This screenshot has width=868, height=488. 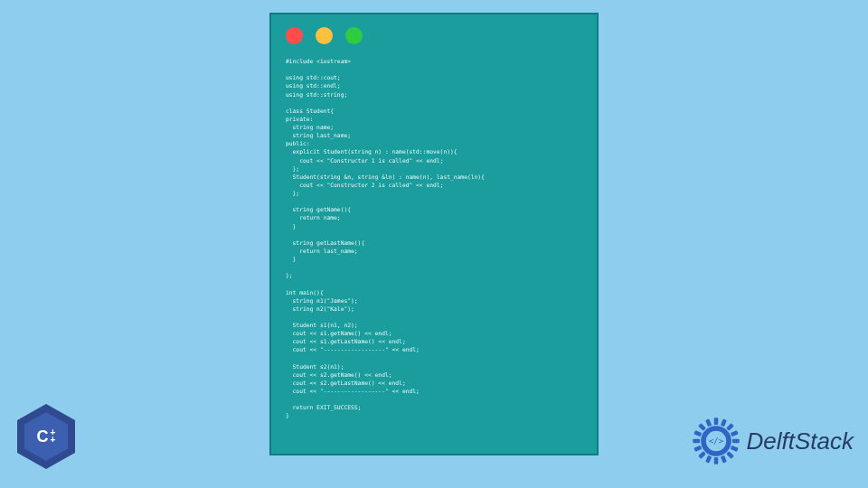 What do you see at coordinates (434, 36) in the screenshot?
I see `window-traffic-lights` at bounding box center [434, 36].